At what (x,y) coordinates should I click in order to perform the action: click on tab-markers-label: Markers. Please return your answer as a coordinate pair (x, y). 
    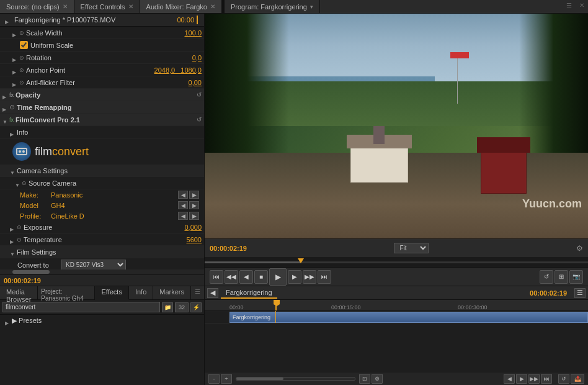
    Looking at the image, I should click on (172, 292).